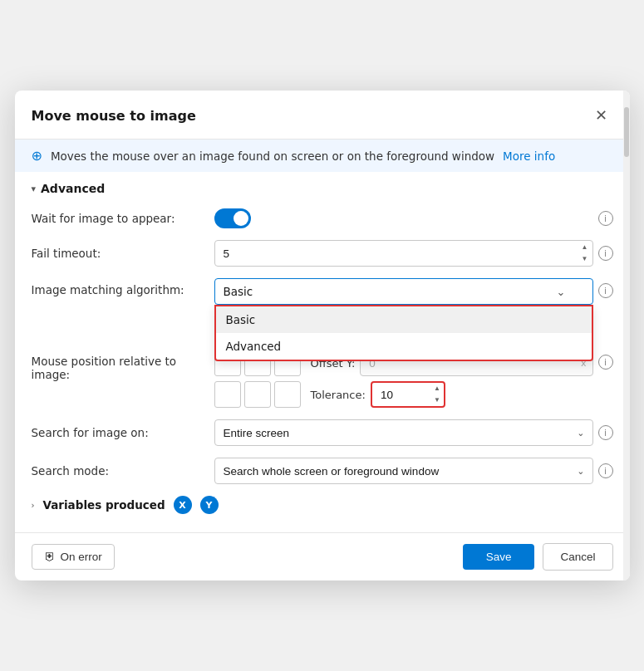 Image resolution: width=644 pixels, height=671 pixels. Describe the element at coordinates (81, 556) in the screenshot. I see `on-error-label: On error` at that location.